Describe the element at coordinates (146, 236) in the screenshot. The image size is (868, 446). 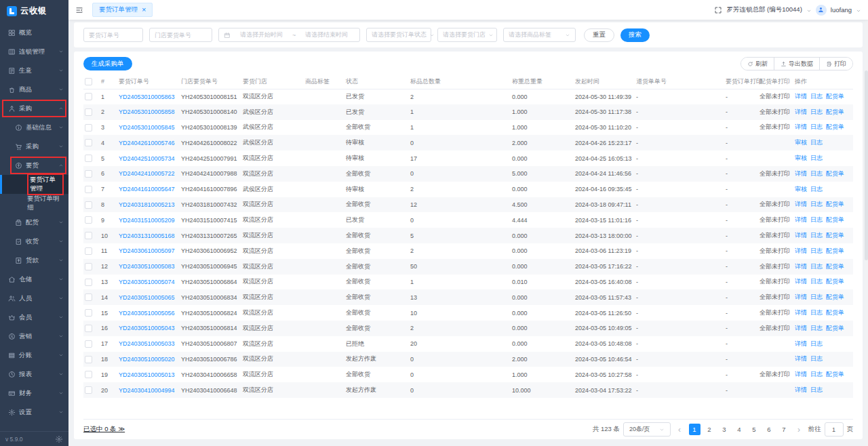
I see `order-no-link: YD24031310005168` at that location.